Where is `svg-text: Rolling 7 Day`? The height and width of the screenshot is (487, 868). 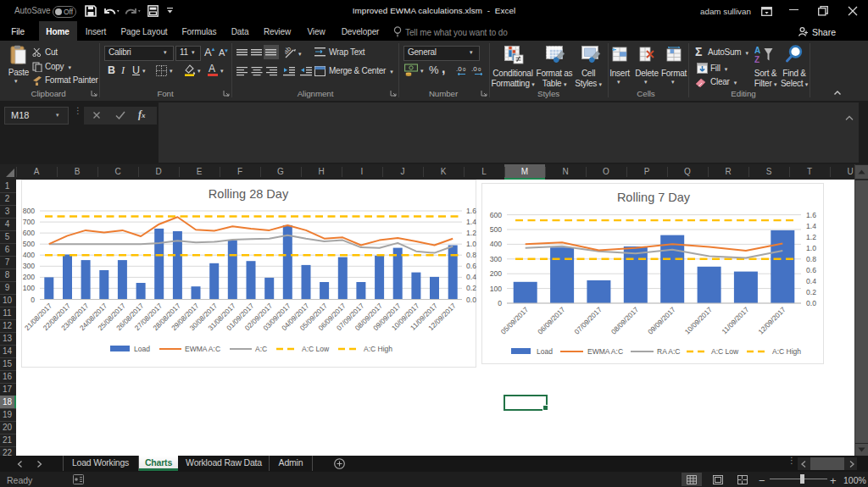 svg-text: Rolling 7 Day is located at coordinates (654, 197).